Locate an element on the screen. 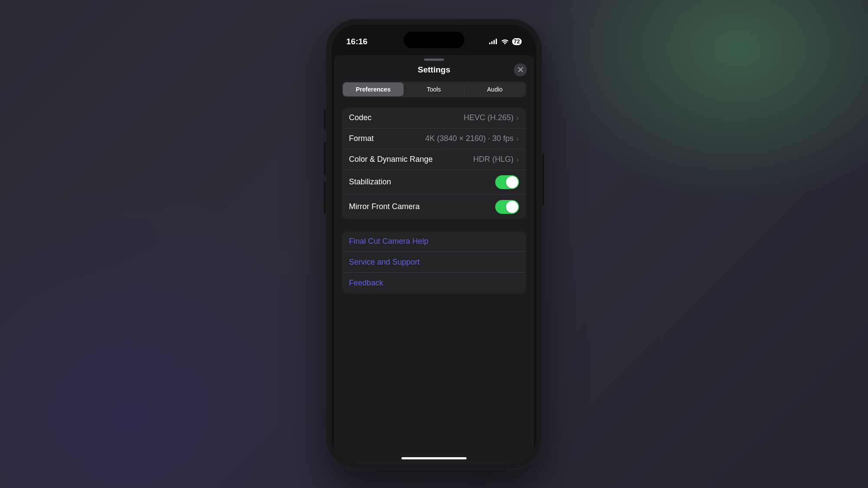 Image resolution: width=868 pixels, height=488 pixels. preferences-group: Codec HEVC (H.265) › Format 4K (3840 × 2… is located at coordinates (434, 163).